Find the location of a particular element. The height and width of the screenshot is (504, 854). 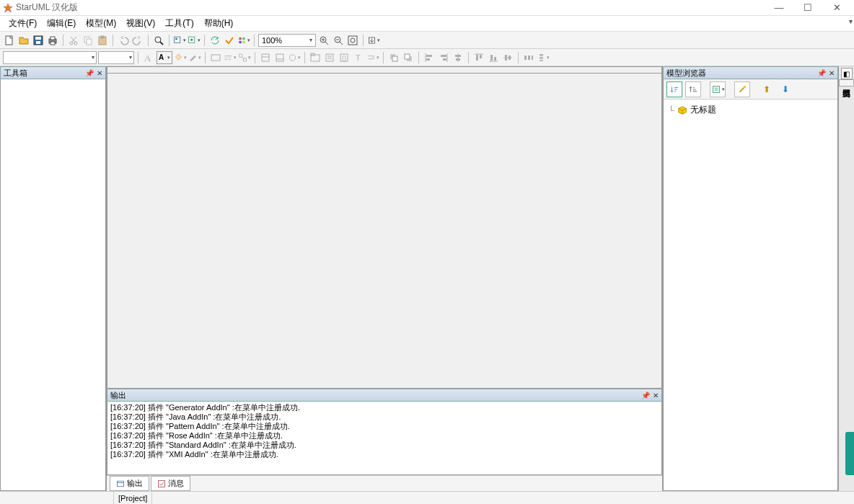

output-close-icon: ✕ is located at coordinates (656, 395).